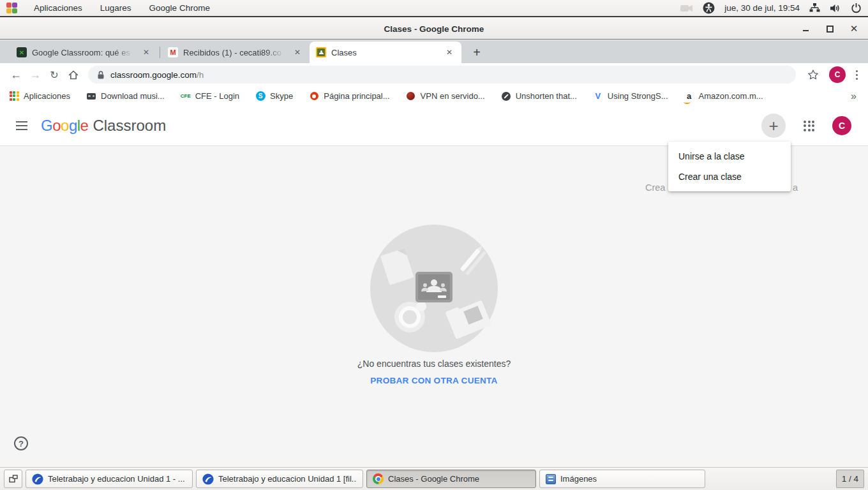  What do you see at coordinates (837, 75) in the screenshot?
I see `browser-profile-avatar: C` at bounding box center [837, 75].